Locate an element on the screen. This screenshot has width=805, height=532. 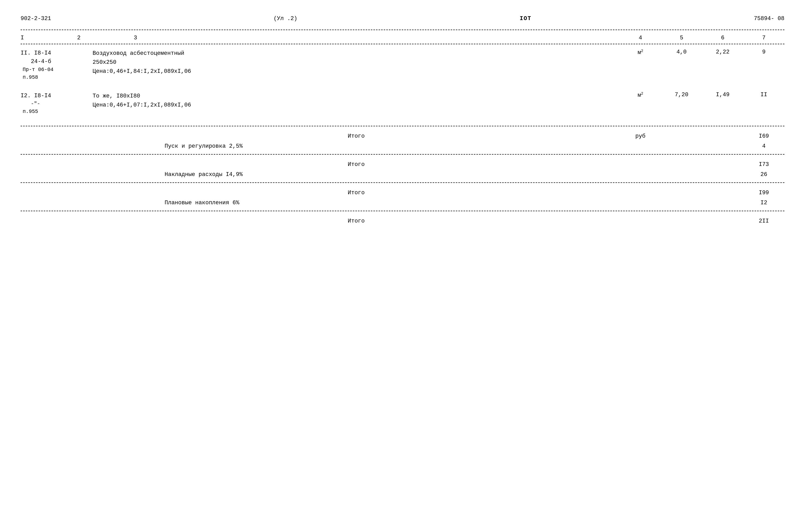
pusk-label: Пуск и регулировка 2,5% is located at coordinates (377, 147).